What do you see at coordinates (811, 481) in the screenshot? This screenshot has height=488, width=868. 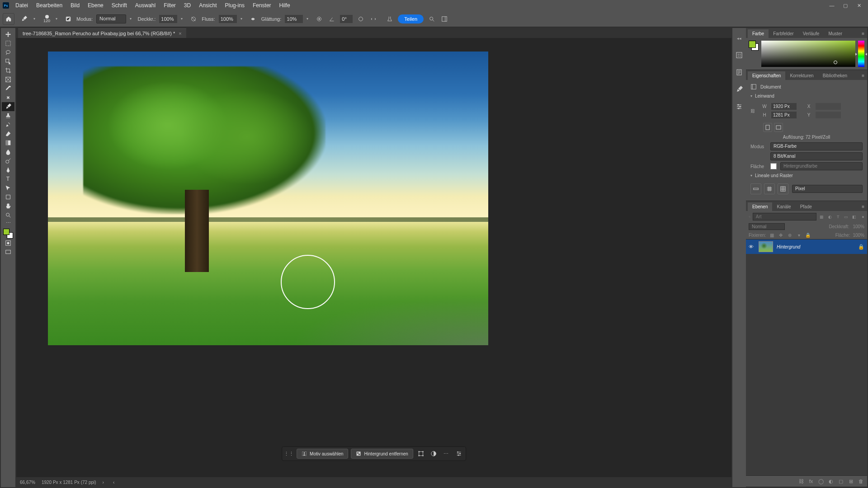 I see `layer-style-icon: fx` at bounding box center [811, 481].